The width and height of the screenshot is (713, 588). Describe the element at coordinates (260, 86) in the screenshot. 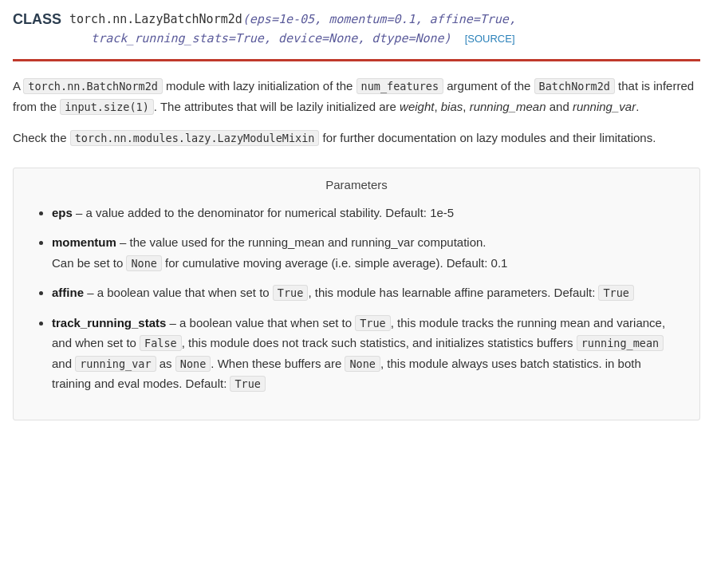

I see `desc1-mid1: module with lazy initialization of the` at that location.